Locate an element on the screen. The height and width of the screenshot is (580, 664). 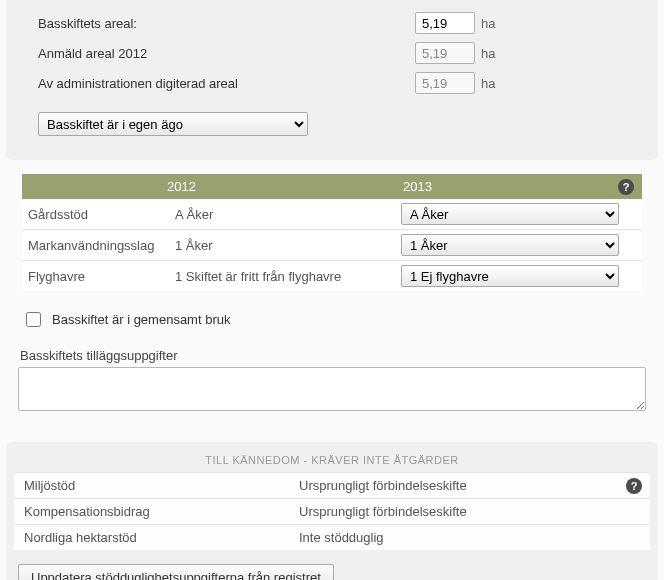
gardsstod-select: A Åker is located at coordinates (510, 214).